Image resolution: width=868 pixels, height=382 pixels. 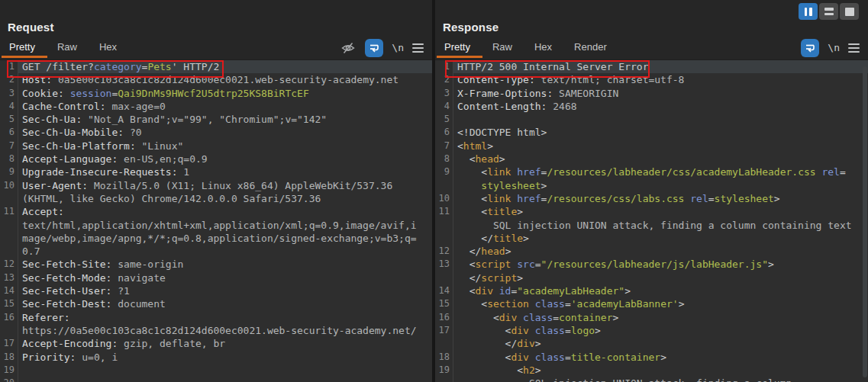 What do you see at coordinates (652, 146) in the screenshot?
I see `editor-line: 7<html>` at bounding box center [652, 146].